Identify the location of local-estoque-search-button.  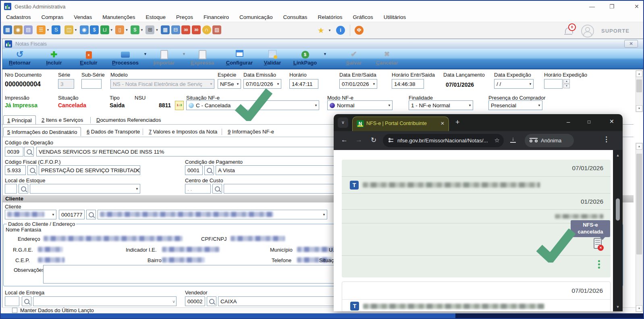
(23, 189).